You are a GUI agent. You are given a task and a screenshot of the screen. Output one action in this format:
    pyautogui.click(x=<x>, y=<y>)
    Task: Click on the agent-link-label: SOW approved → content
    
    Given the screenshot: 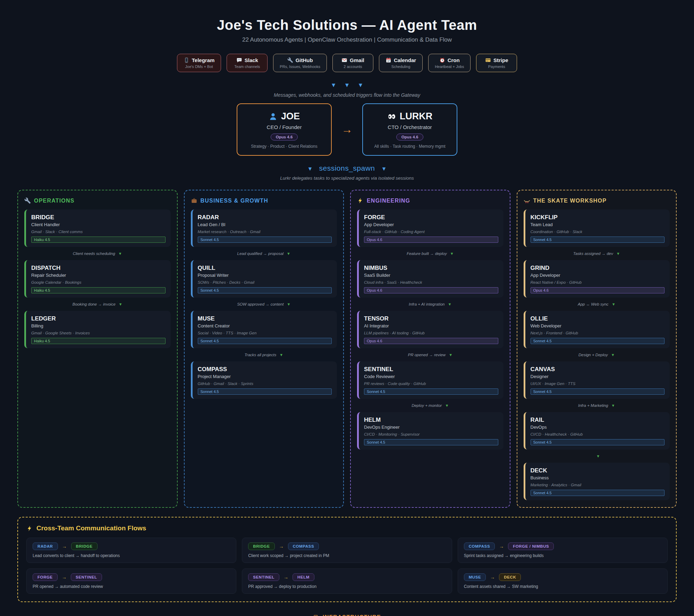 What is the action you would take?
    pyautogui.click(x=260, y=304)
    